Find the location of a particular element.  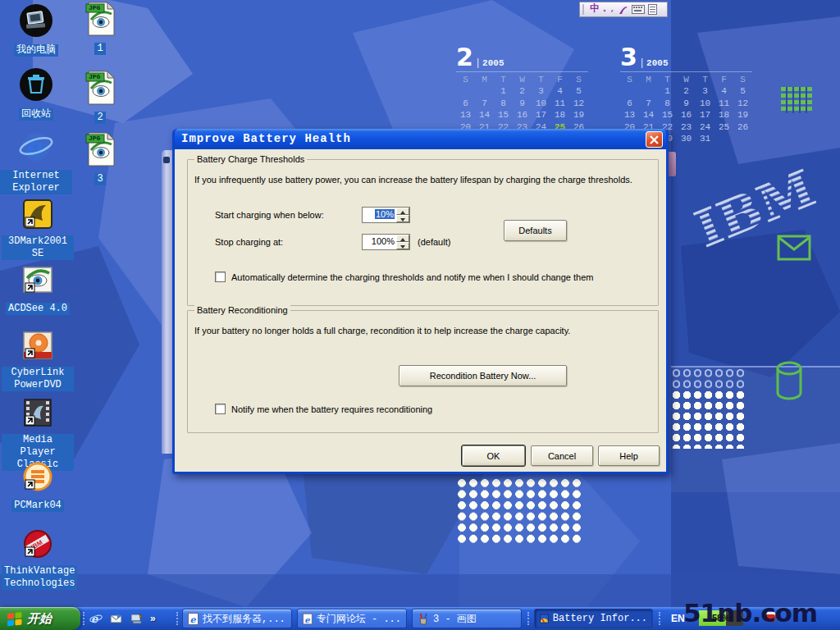

ie-page-icon: e is located at coordinates (308, 619).